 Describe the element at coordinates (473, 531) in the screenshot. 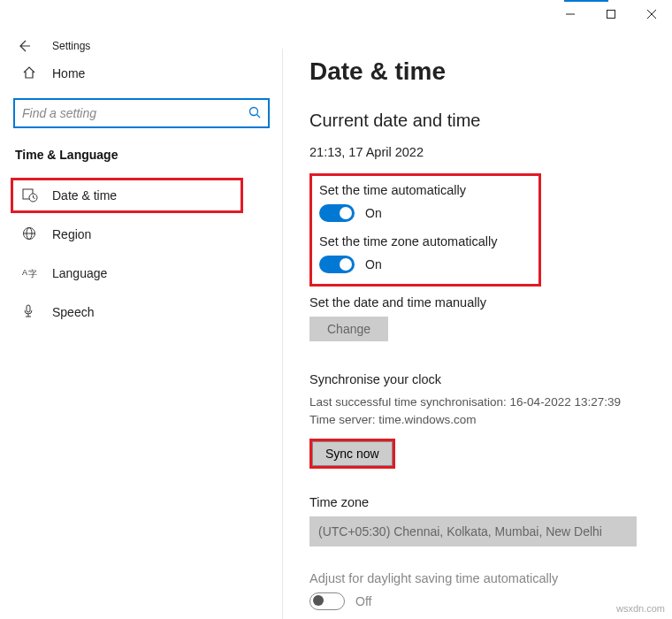

I see `timezone-select: (UTC+05:30) Chennai, Kolkata, Mumbai, Ne…` at that location.